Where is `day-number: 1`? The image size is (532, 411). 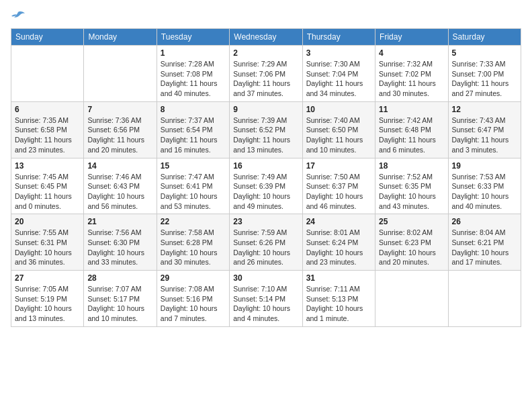
day-number: 1 is located at coordinates (193, 53).